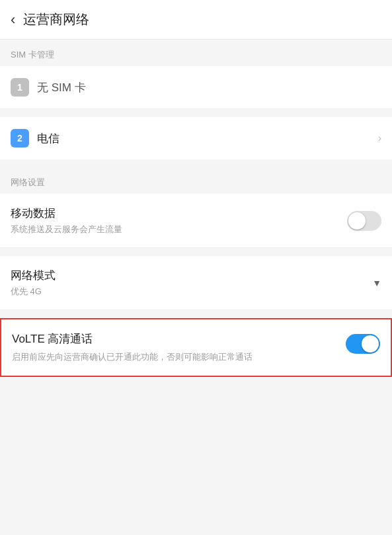 The width and height of the screenshot is (392, 535). I want to click on mobile-data-title: 移动数据, so click(178, 213).